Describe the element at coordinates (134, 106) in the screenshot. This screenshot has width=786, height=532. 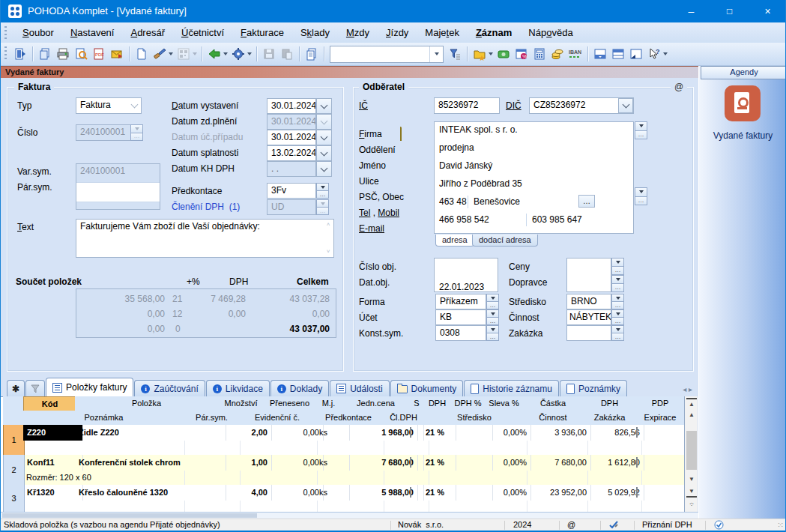
I see `typ-dropdown-icon` at that location.